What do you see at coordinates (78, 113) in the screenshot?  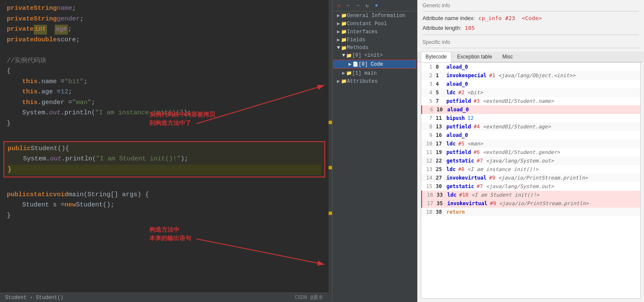 I see `code-text: .println(` at bounding box center [78, 113].